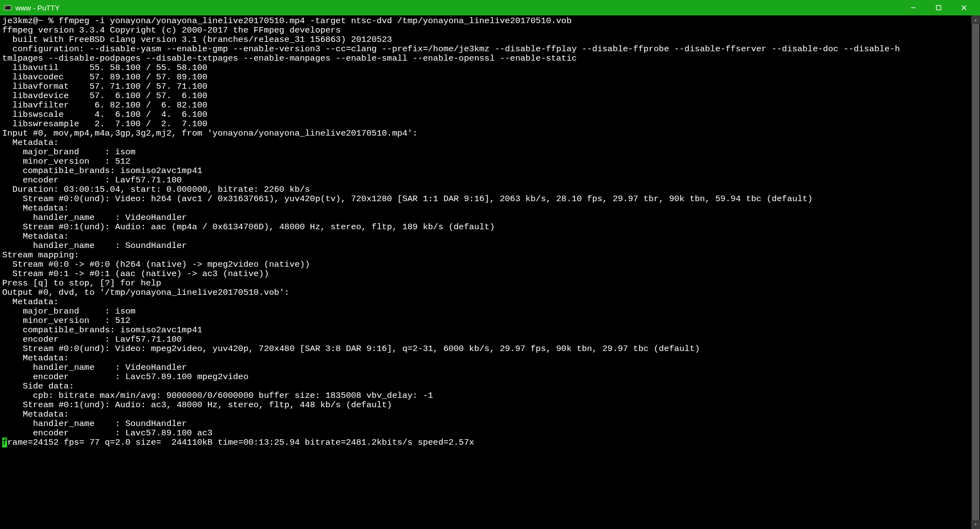 The width and height of the screenshot is (980, 529). I want to click on window-title: www - PuTTY, so click(38, 8).